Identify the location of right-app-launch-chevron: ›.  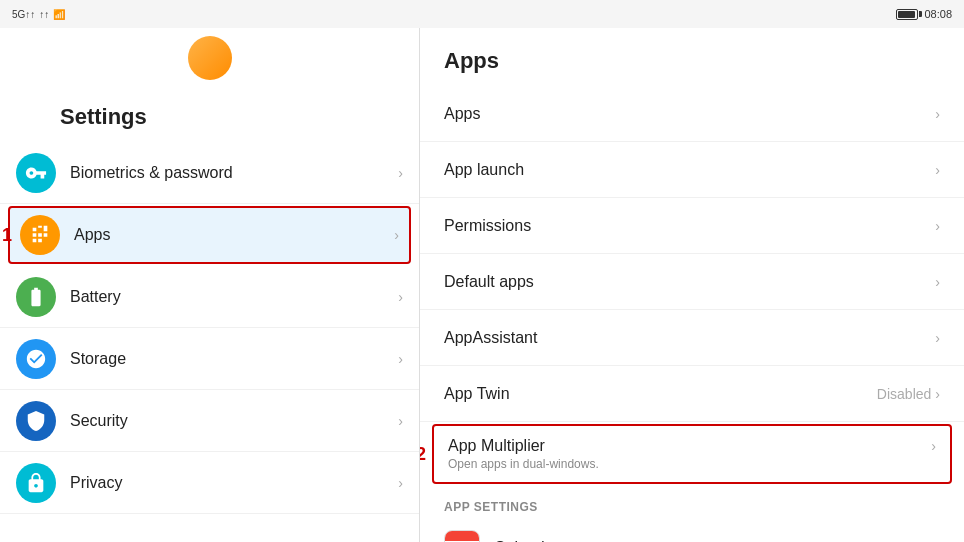
(938, 170).